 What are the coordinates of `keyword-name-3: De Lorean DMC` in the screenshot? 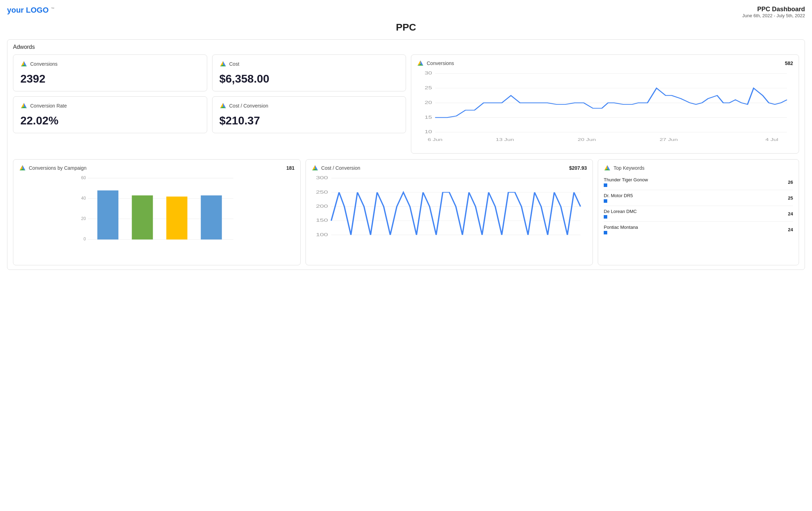 It's located at (620, 212).